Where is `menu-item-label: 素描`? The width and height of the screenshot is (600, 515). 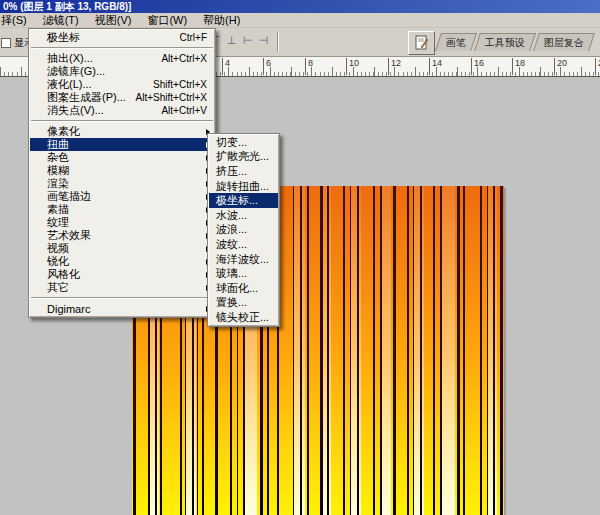 menu-item-label: 素描 is located at coordinates (58, 210).